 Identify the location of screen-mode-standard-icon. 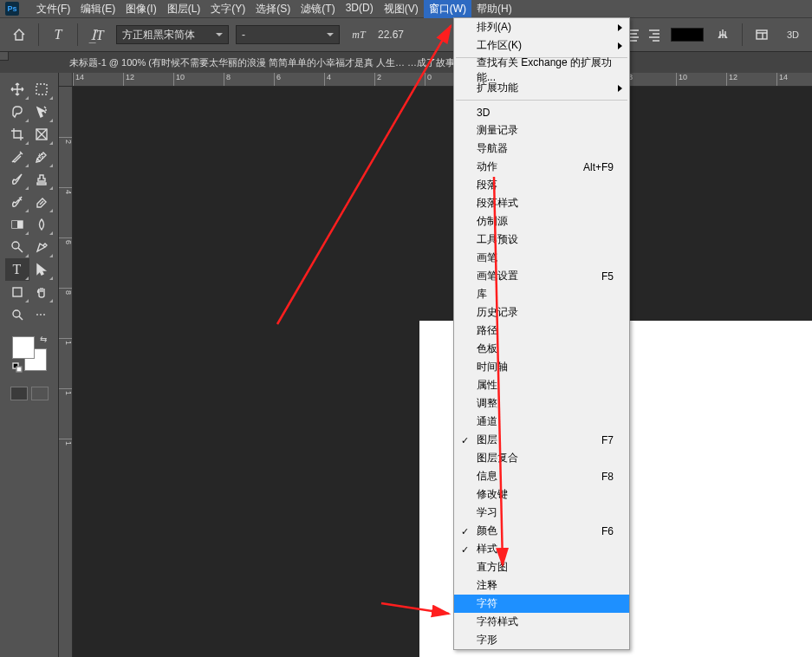
(19, 394).